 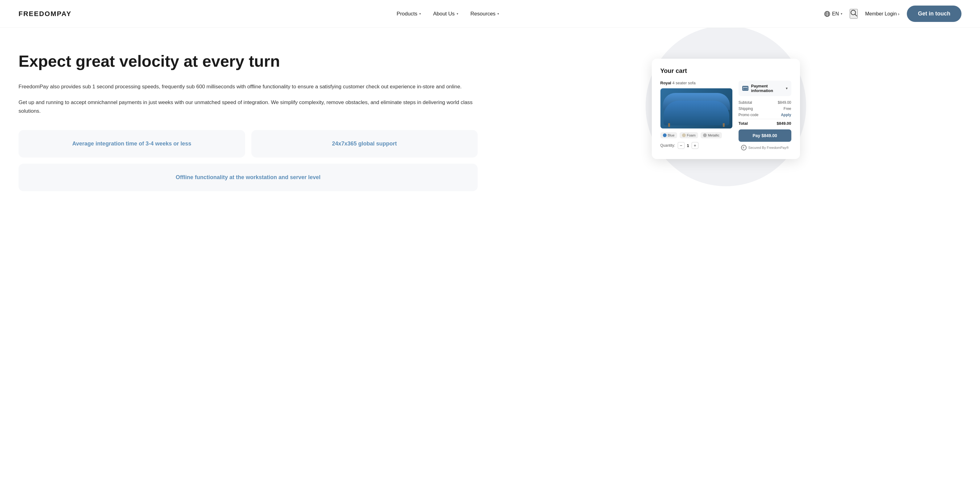 I want to click on price-rows: Subtotal $849.00 Shipping Free Promo cod…, so click(x=765, y=113).